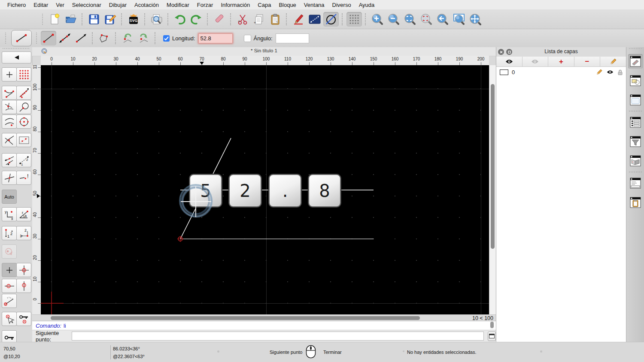 This screenshot has height=362, width=644. What do you see at coordinates (55, 19) in the screenshot?
I see `new-document-button` at bounding box center [55, 19].